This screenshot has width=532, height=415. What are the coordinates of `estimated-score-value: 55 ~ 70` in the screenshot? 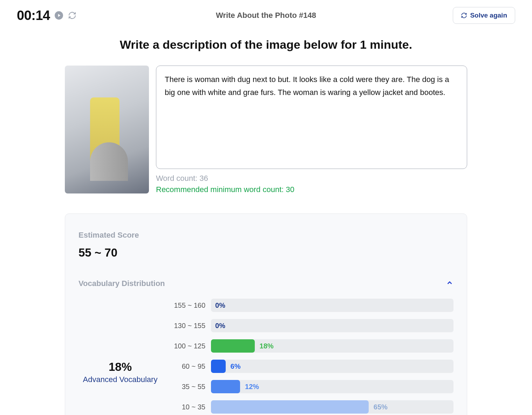 It's located at (266, 253).